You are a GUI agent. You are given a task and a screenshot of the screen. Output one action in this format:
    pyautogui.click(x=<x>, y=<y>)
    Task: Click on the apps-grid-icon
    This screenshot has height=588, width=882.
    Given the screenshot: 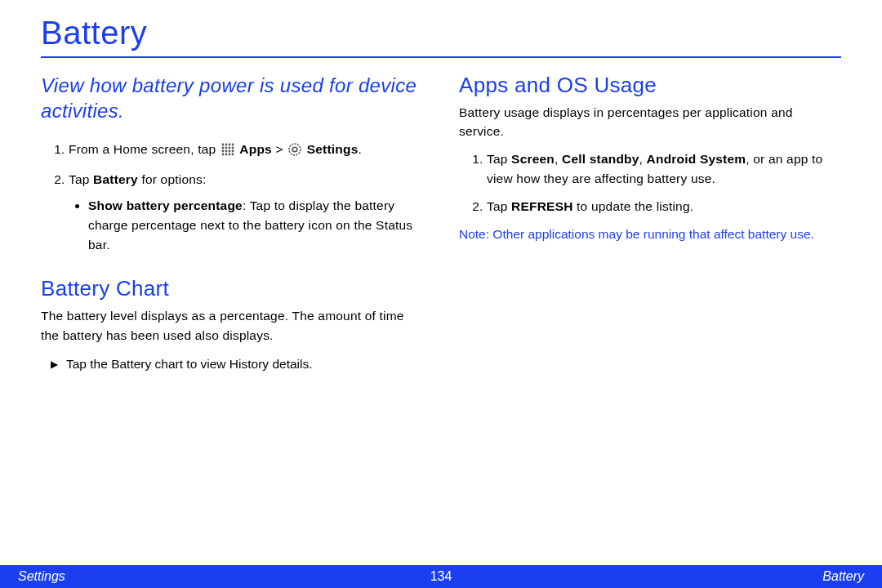 What is the action you would take?
    pyautogui.click(x=228, y=152)
    